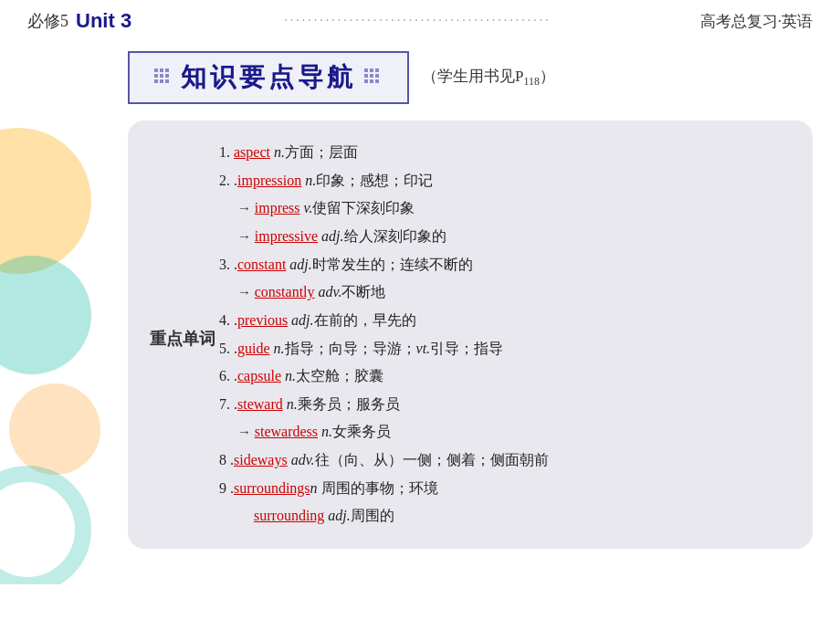 The height and width of the screenshot is (630, 840). Describe the element at coordinates (268, 78) in the screenshot. I see `title-box: 知识要点导航` at that location.